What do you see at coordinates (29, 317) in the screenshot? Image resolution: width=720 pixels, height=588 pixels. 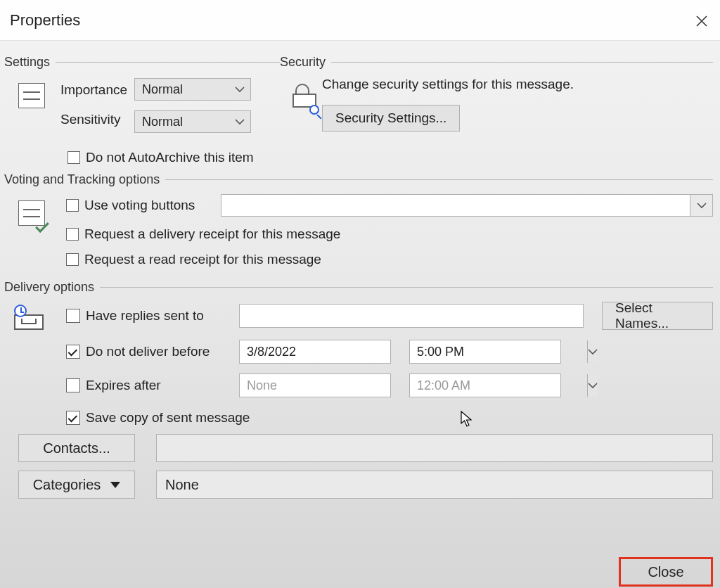 I see `delivery-tray-icon` at bounding box center [29, 317].